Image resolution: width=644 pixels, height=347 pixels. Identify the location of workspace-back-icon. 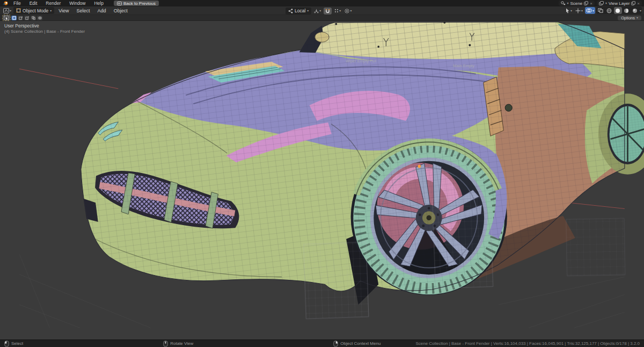
(119, 3).